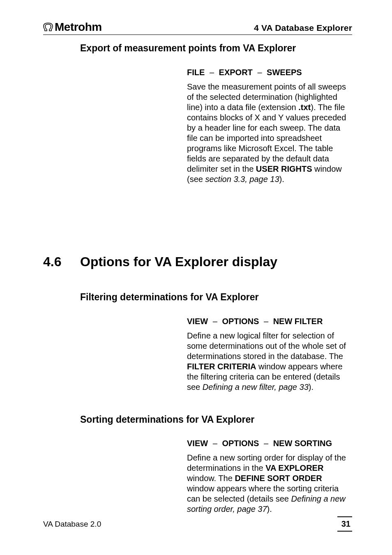 The image size is (392, 555). Describe the element at coordinates (284, 72) in the screenshot. I see `menu-c: SWEEPS` at that location.